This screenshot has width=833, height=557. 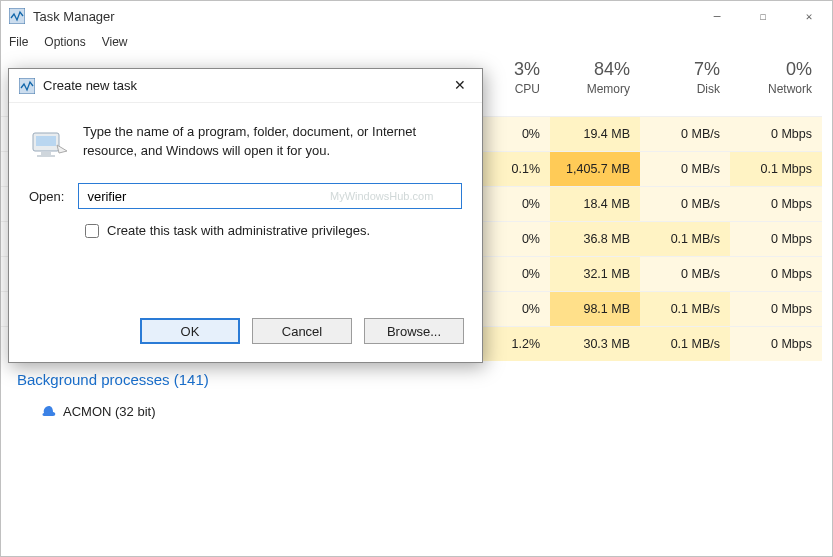 I want to click on close-button: ✕, so click(x=809, y=16).